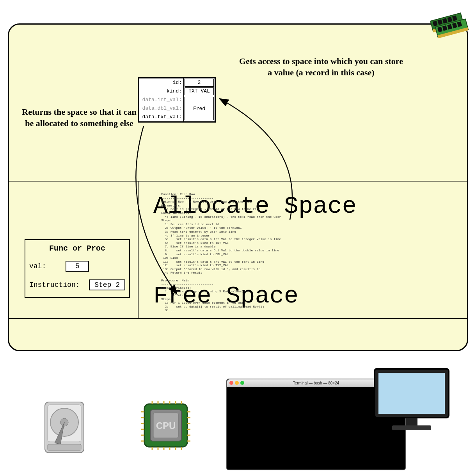  I want to click on record-label-id: id:, so click(162, 83).